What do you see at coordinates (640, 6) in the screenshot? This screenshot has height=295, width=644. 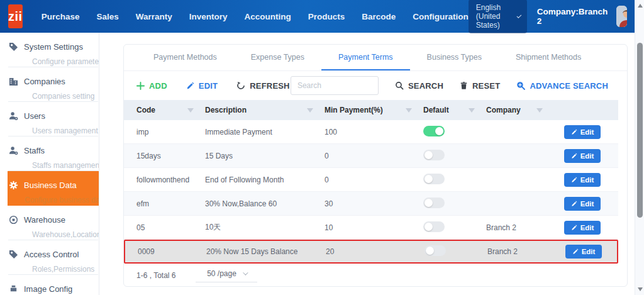 I see `scroll-up-arrow` at bounding box center [640, 6].